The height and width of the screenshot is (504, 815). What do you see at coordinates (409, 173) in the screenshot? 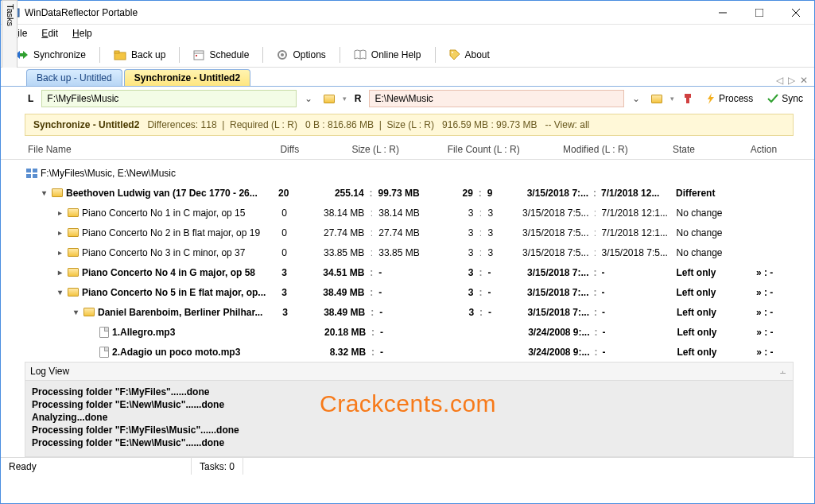
I see `root-row: F:\MyFiles\Music, E:\New\Music` at bounding box center [409, 173].